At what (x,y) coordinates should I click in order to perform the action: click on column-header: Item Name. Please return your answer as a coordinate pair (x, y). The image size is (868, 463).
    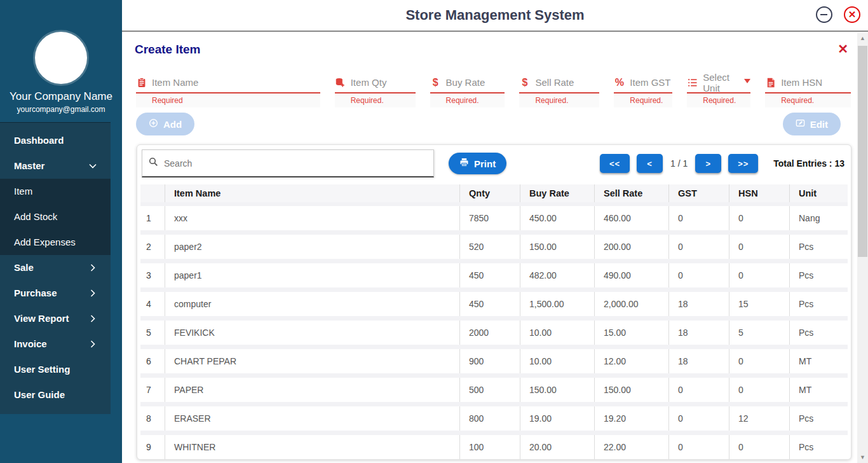
    Looking at the image, I should click on (312, 193).